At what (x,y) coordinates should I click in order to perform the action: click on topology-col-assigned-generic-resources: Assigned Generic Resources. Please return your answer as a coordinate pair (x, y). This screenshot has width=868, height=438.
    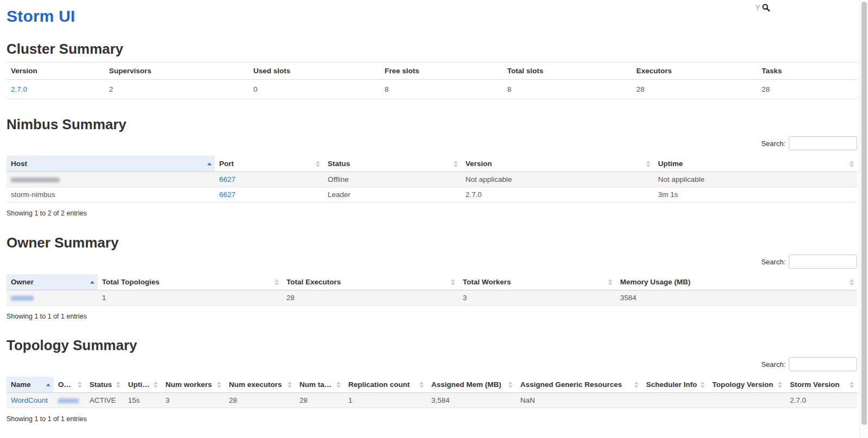
    Looking at the image, I should click on (579, 385).